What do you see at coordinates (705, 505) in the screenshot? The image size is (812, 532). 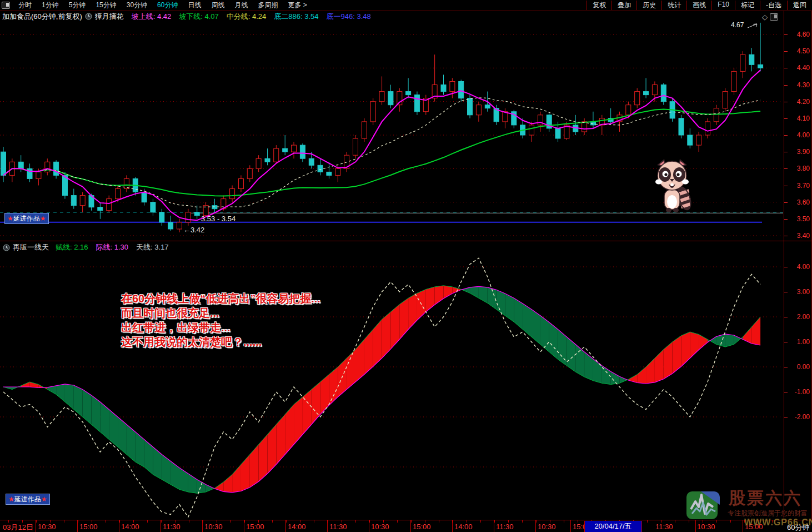 I see `site-logo` at bounding box center [705, 505].